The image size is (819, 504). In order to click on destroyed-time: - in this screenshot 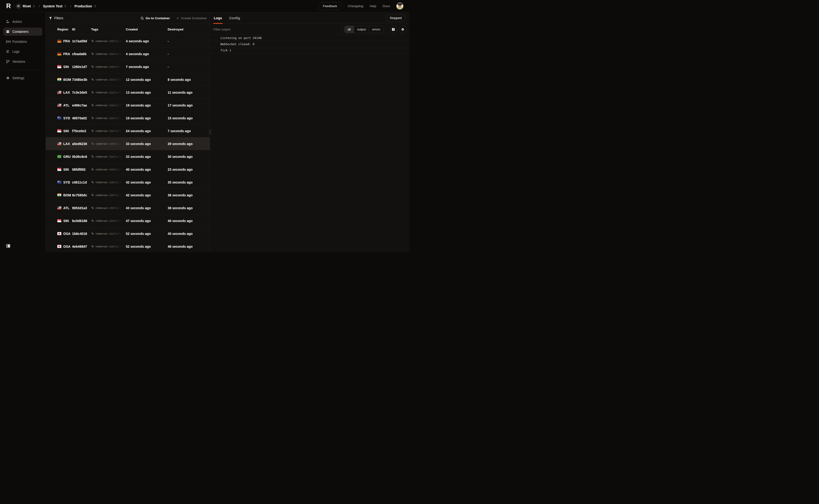, I will do `click(189, 41)`.